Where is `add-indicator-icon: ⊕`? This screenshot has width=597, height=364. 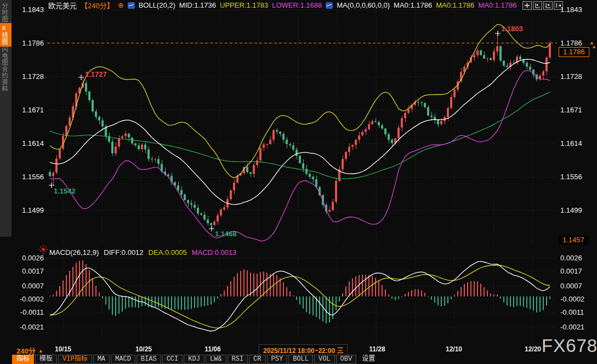
add-indicator-icon: ⊕ is located at coordinates (121, 5).